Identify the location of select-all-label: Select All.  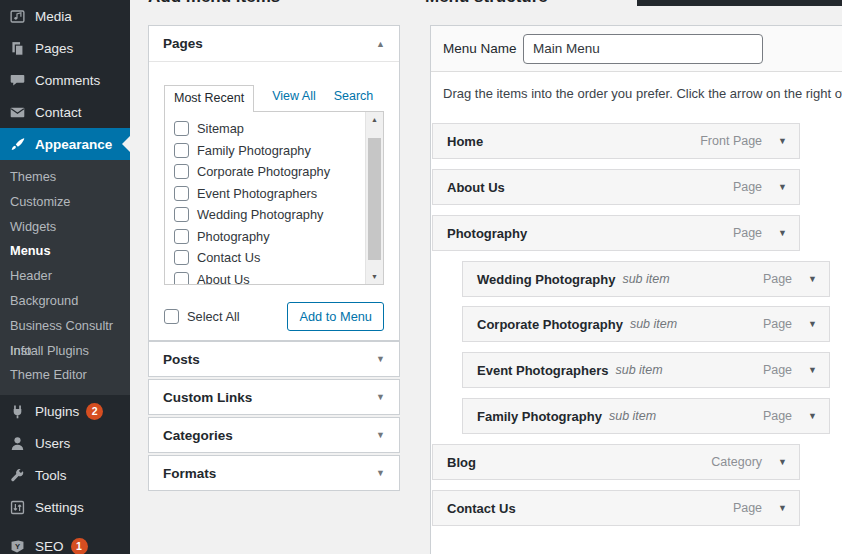
(214, 316).